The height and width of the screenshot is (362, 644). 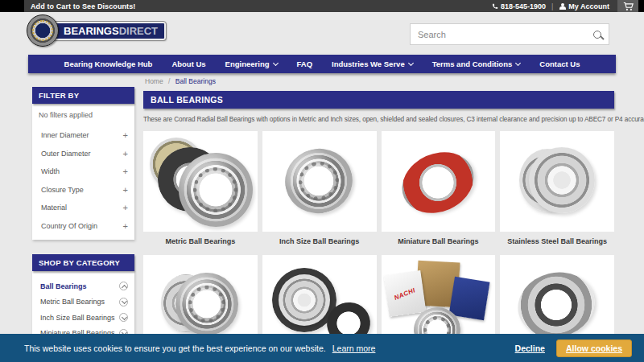 What do you see at coordinates (477, 64) in the screenshot?
I see `nav-item-terms-and-conditions: Terms and Conditions` at bounding box center [477, 64].